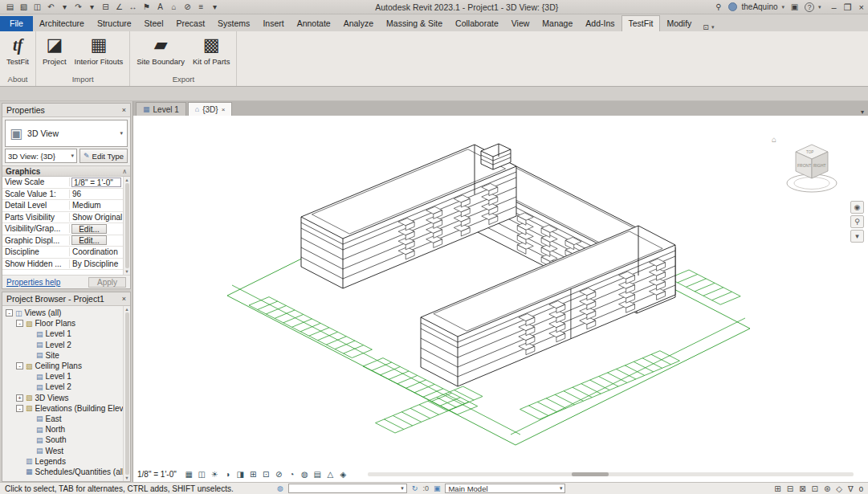 The width and height of the screenshot is (868, 494). What do you see at coordinates (414, 24) in the screenshot?
I see `ribbon-tab-massing-site: Massing & Site` at bounding box center [414, 24].